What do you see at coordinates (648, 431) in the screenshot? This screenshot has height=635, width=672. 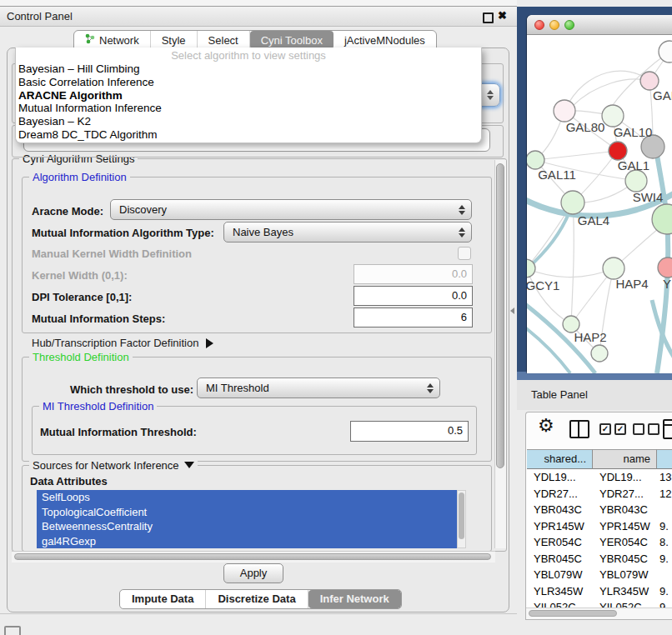 I see `deselect-all-columns-icon` at bounding box center [648, 431].